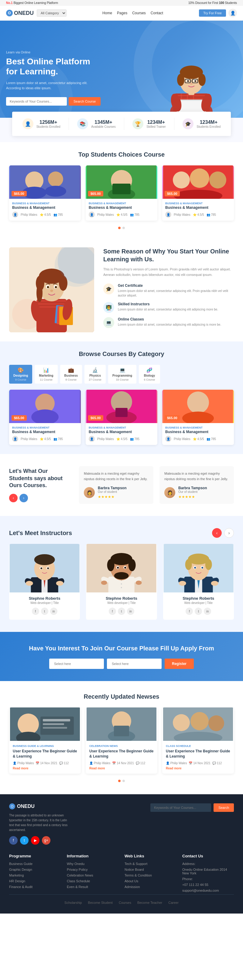  Describe the element at coordinates (45, 193) in the screenshot. I see `course-card-1: $65.00 Business & Management Business & …` at that location.